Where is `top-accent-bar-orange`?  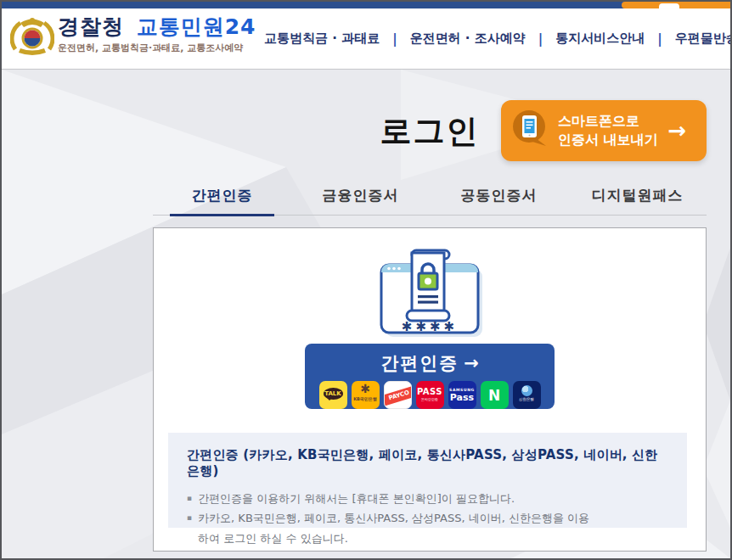
top-accent-bar-orange is located at coordinates (676, 5).